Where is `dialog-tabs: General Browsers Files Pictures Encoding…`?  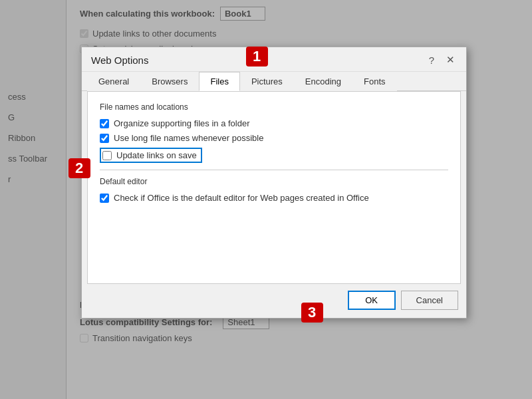 dialog-tabs: General Browsers Files Pictures Encoding… is located at coordinates (274, 81).